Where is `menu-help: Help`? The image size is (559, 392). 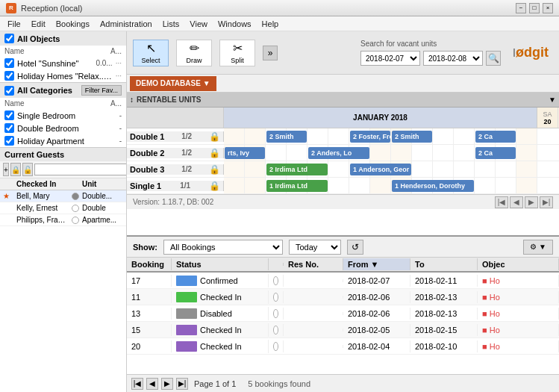 menu-help: Help is located at coordinates (270, 24).